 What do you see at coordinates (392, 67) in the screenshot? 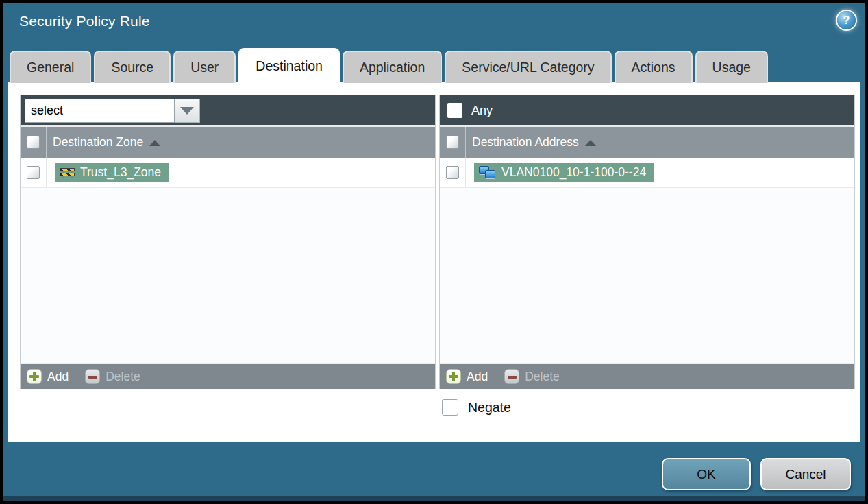
I see `tab-application: Application` at bounding box center [392, 67].